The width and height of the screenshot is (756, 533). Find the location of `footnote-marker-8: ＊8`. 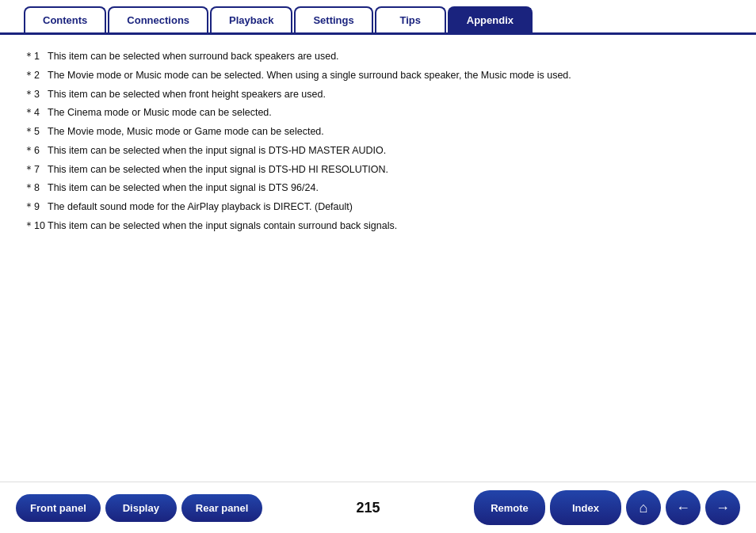

footnote-marker-8: ＊8 is located at coordinates (36, 188).